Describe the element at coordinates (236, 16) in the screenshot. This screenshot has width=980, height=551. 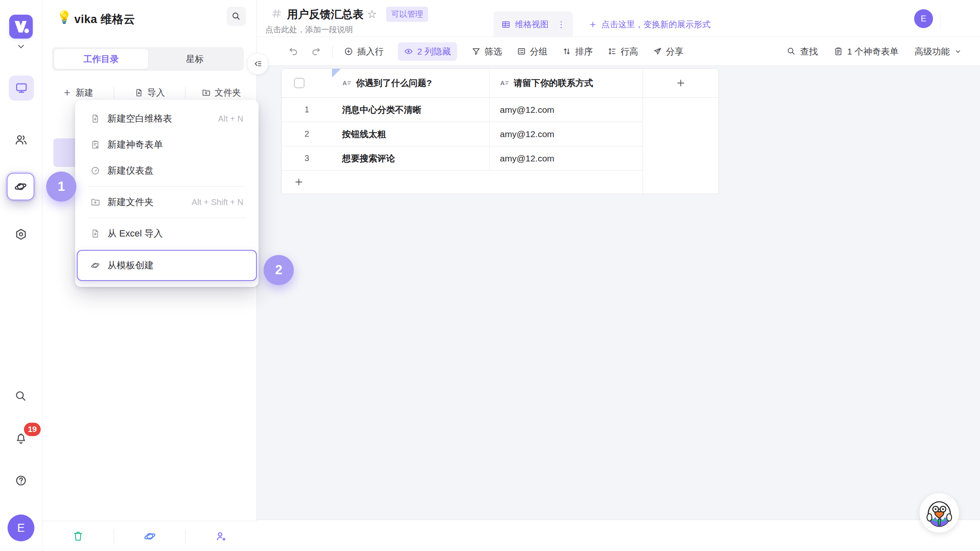
I see `panel-search-button` at that location.